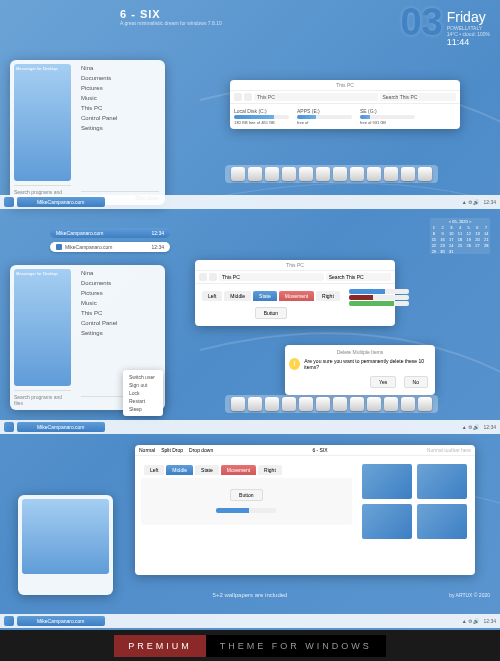 This screenshot has height=661, width=500. Describe the element at coordinates (418, 97) in the screenshot. I see `search-box: Search This PC` at that location.